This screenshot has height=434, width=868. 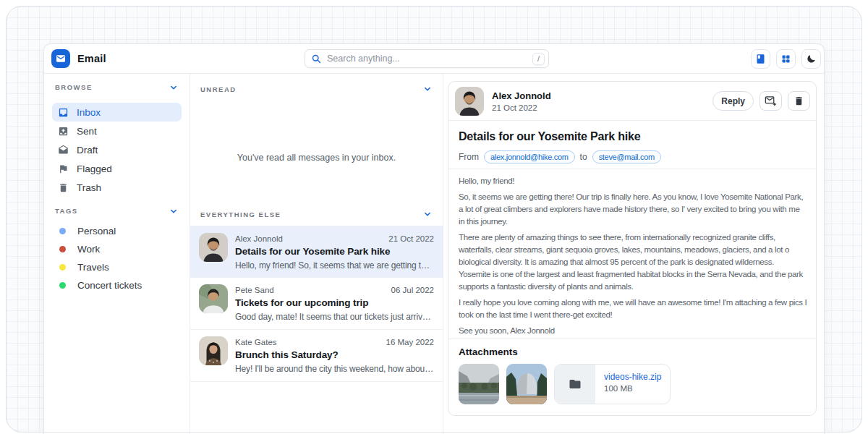 What do you see at coordinates (117, 258) in the screenshot?
I see `tag-list: Personal Work Travels Concert tickets` at bounding box center [117, 258].